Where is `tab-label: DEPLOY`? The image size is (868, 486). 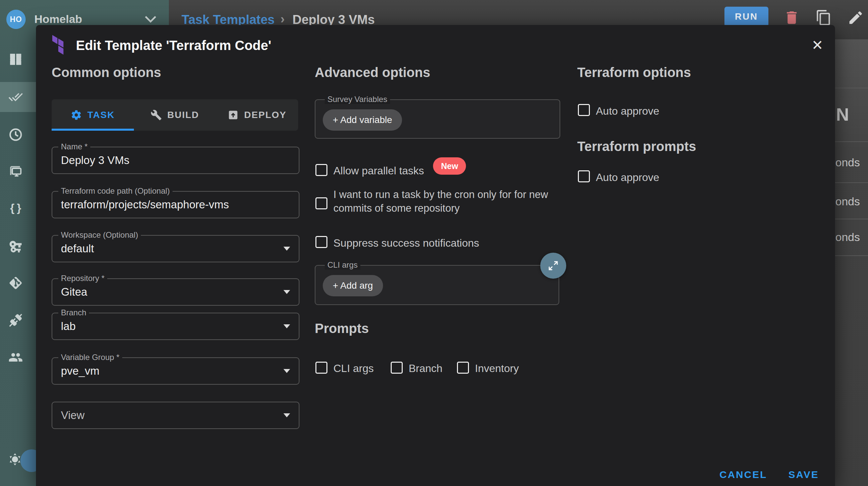 tab-label: DEPLOY is located at coordinates (266, 115).